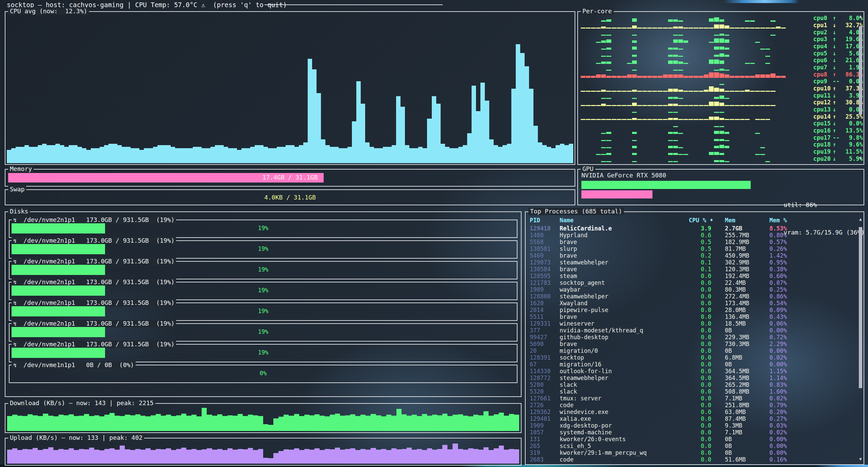  Describe the element at coordinates (813, 220) in the screenshot. I see `col-mempct: Mem %` at that location.